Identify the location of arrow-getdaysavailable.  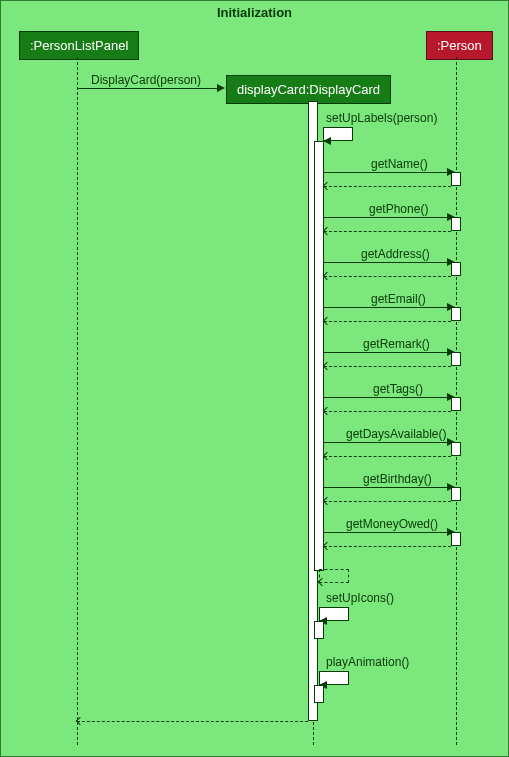
(386, 442).